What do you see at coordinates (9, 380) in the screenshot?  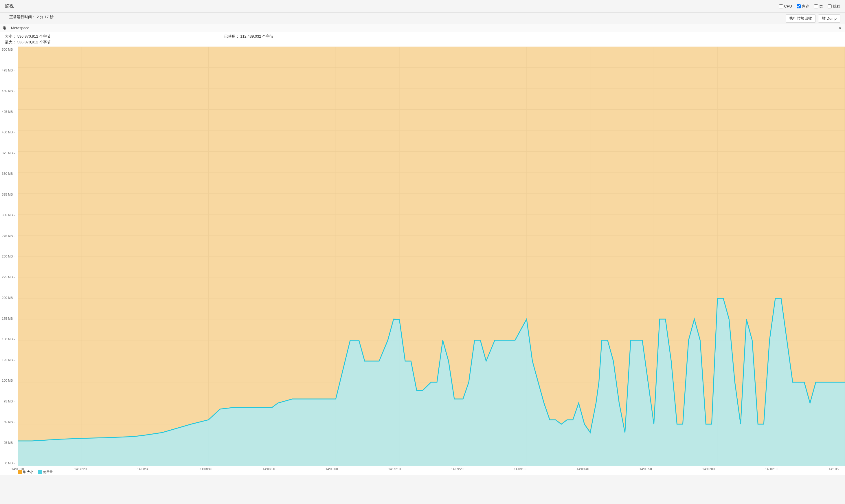 I see `y-label-100mb: 100 MB -` at bounding box center [9, 380].